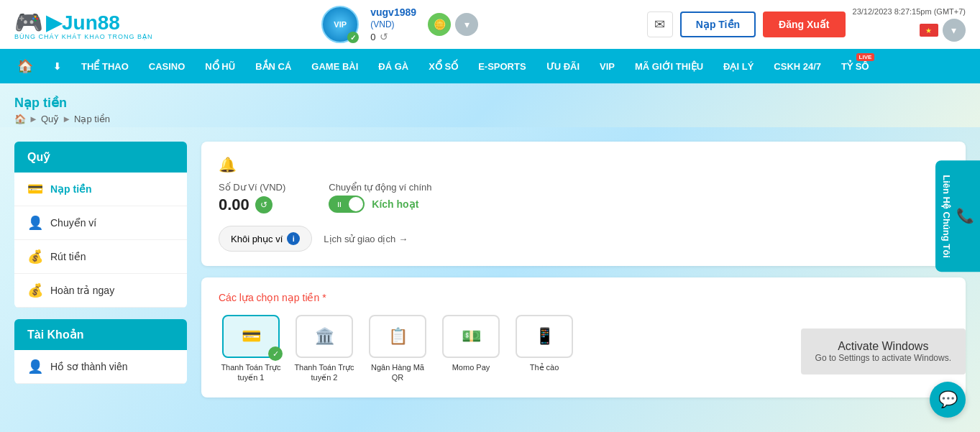 The image size is (980, 432). I want to click on sidebar-item-rut-tien: 💰 Rút tiền, so click(101, 257).